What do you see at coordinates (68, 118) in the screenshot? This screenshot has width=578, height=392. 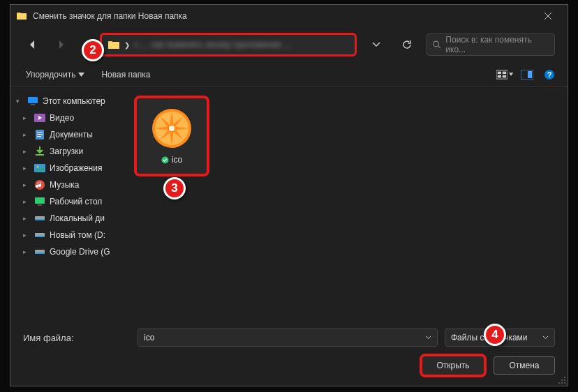 I see `sidebar-item-videos: ▸ Видео` at bounding box center [68, 118].